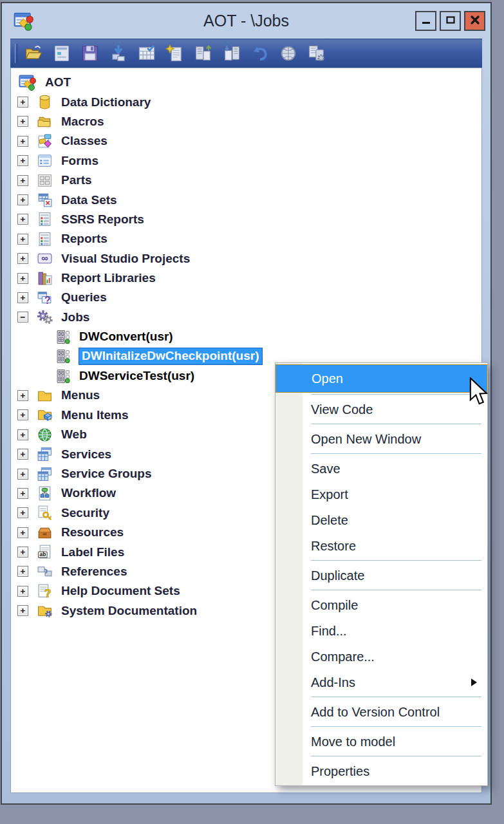  I want to click on menu-item-label: Properties, so click(340, 771).